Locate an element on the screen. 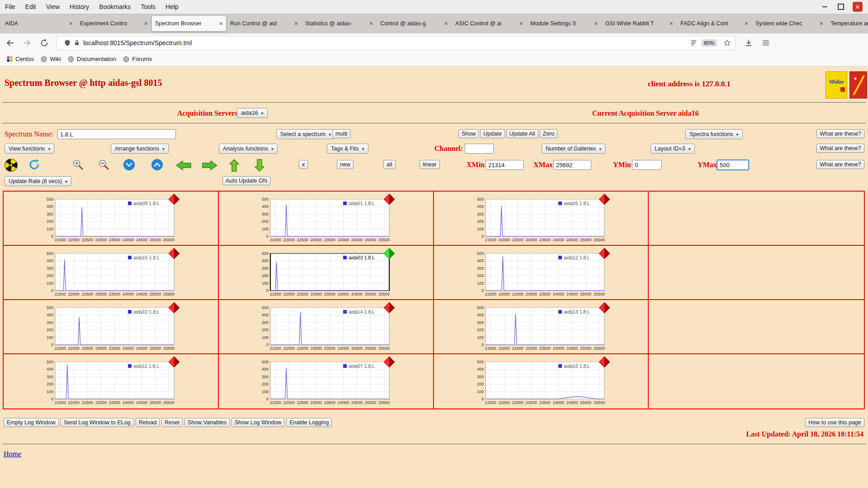  maximize-button is located at coordinates (841, 7).